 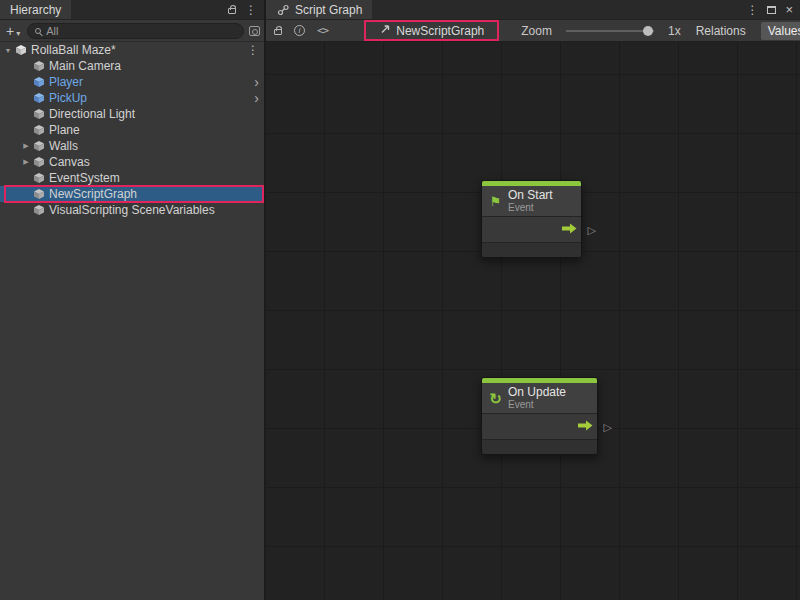 I want to click on graph-tab-bar: Script Graph ⋮ ×, so click(x=533, y=10).